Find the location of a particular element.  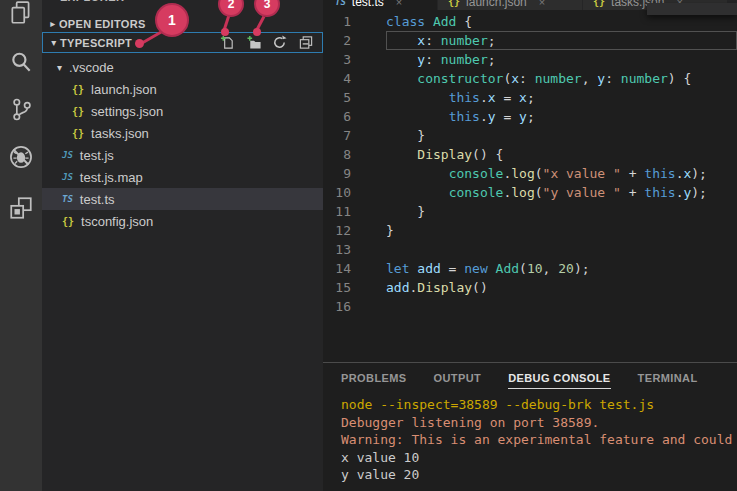

line-number: 15 is located at coordinates (337, 288).